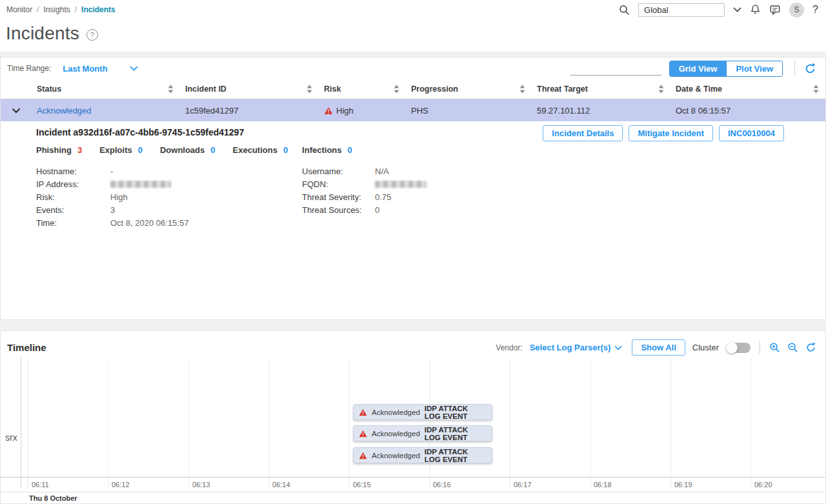 This screenshot has width=826, height=504. I want to click on axis-tick: 06:13, so click(201, 485).